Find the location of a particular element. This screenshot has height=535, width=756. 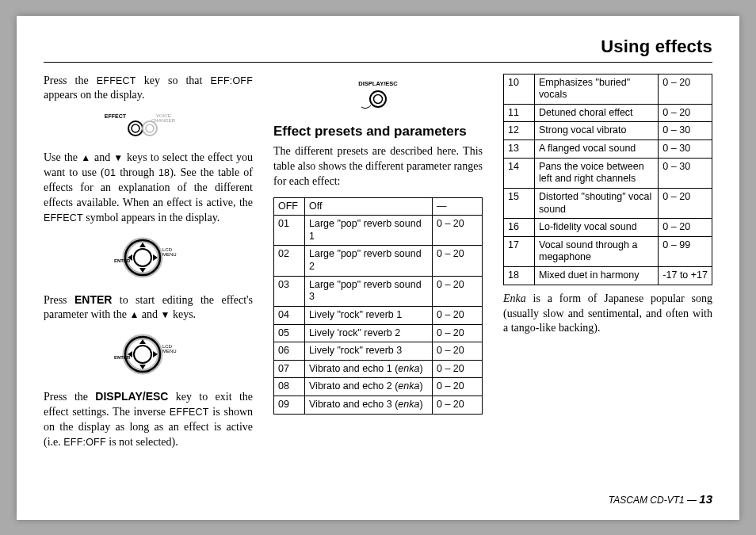

effect-number: 18 is located at coordinates (520, 276).